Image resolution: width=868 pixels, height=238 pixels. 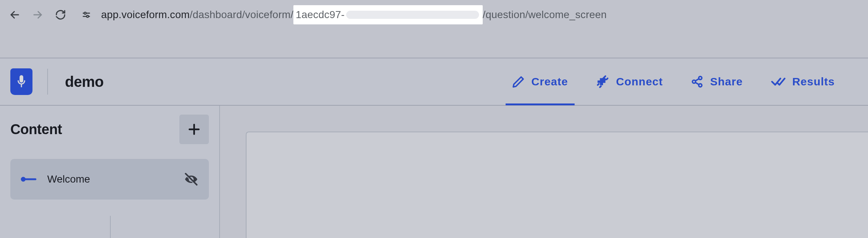 I want to click on reload-button, so click(x=61, y=15).